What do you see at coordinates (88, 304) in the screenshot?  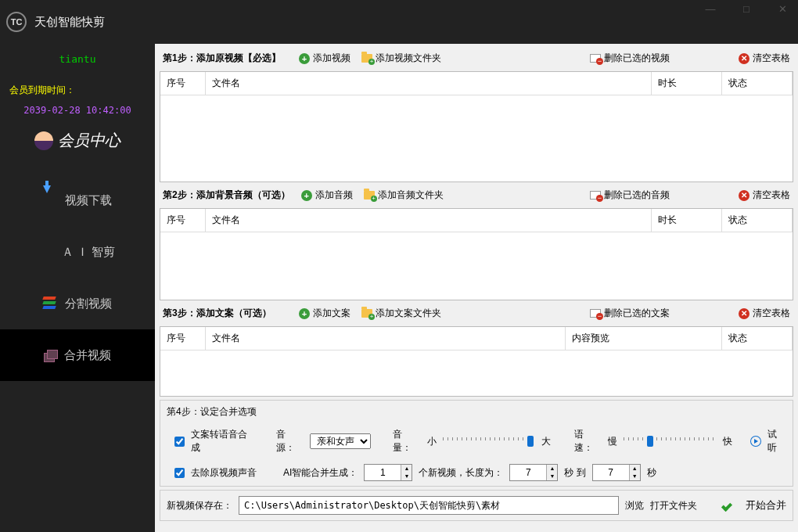 I see `nav-label: 分割视频` at bounding box center [88, 304].